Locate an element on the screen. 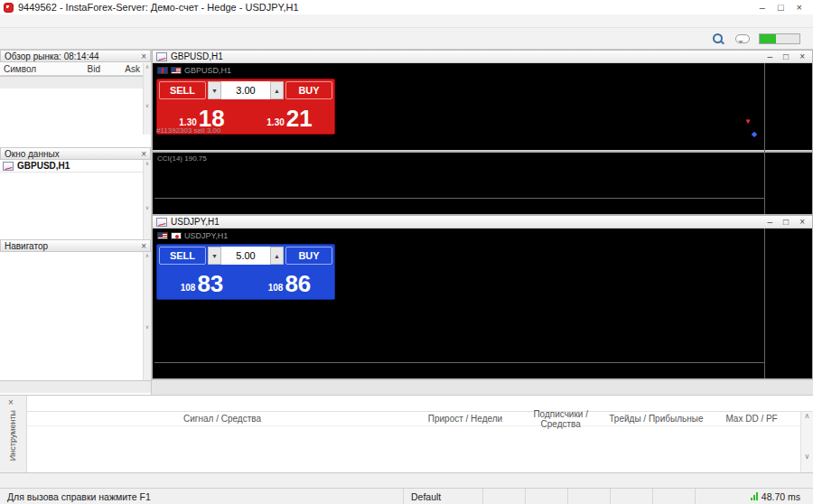  sell-arrow-marker: ▼ is located at coordinates (748, 121).